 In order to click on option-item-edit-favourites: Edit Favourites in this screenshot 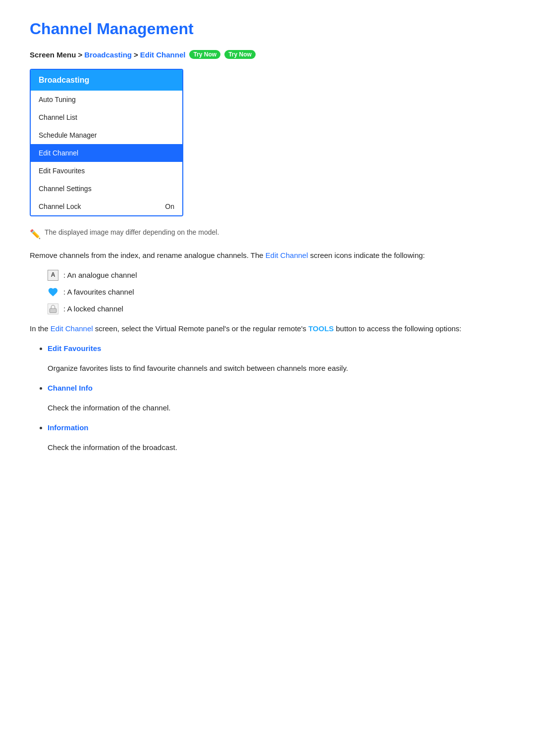, I will do `click(276, 349)`.